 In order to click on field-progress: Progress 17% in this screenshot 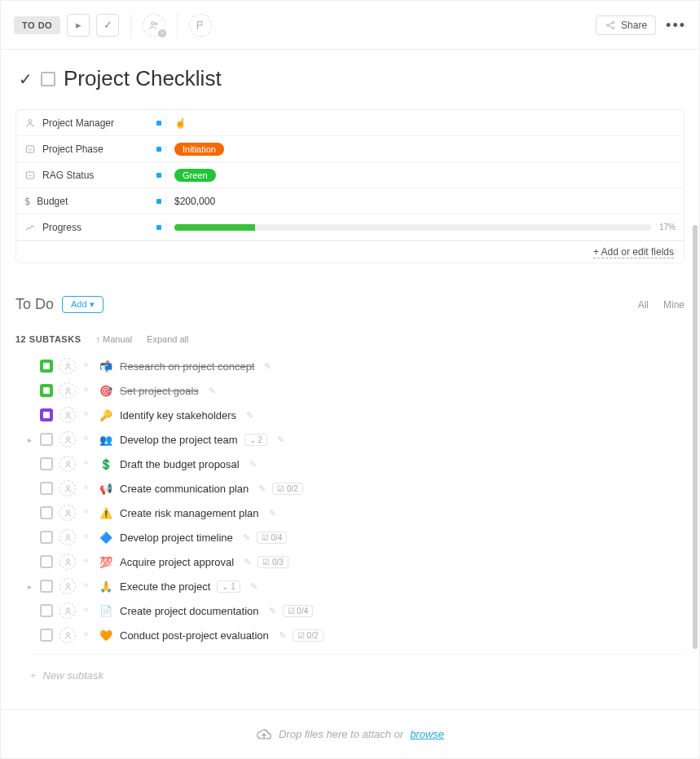, I will do `click(350, 227)`.